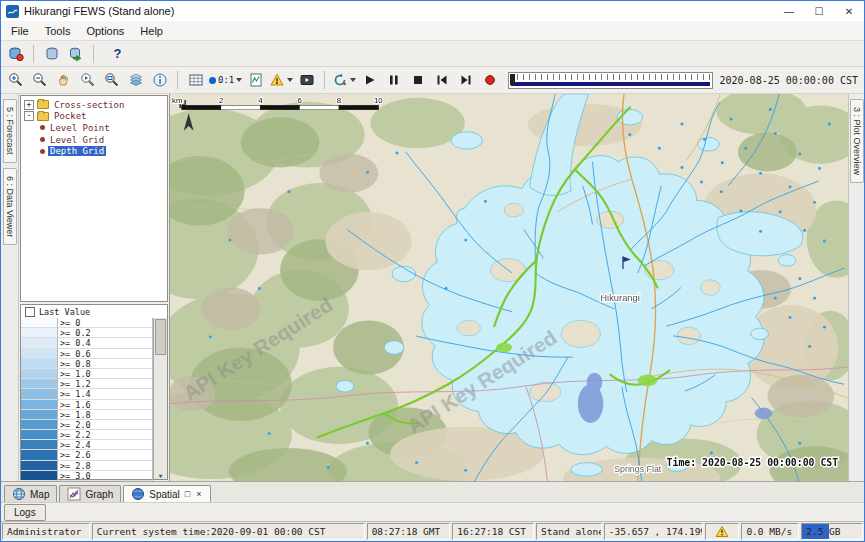  Describe the element at coordinates (30, 312) in the screenshot. I see `last-value-checkbox` at that location.